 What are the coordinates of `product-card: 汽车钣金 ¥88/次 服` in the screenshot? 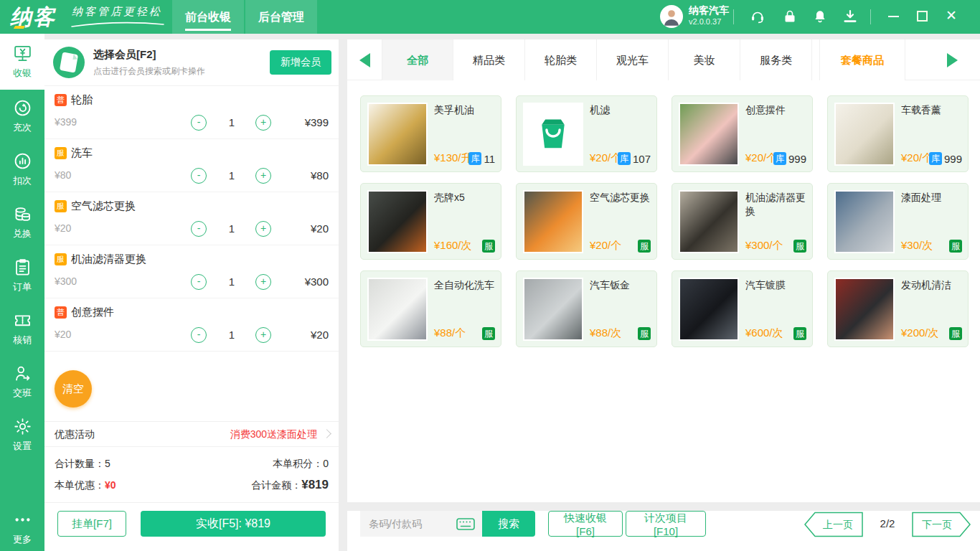 It's located at (587, 309).